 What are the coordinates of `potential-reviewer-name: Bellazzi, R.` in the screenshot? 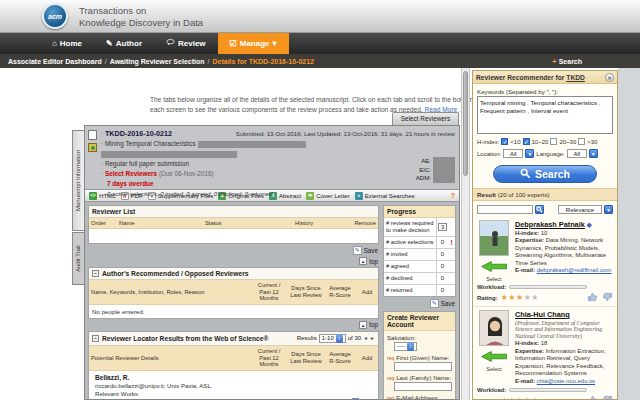 It's located at (235, 378).